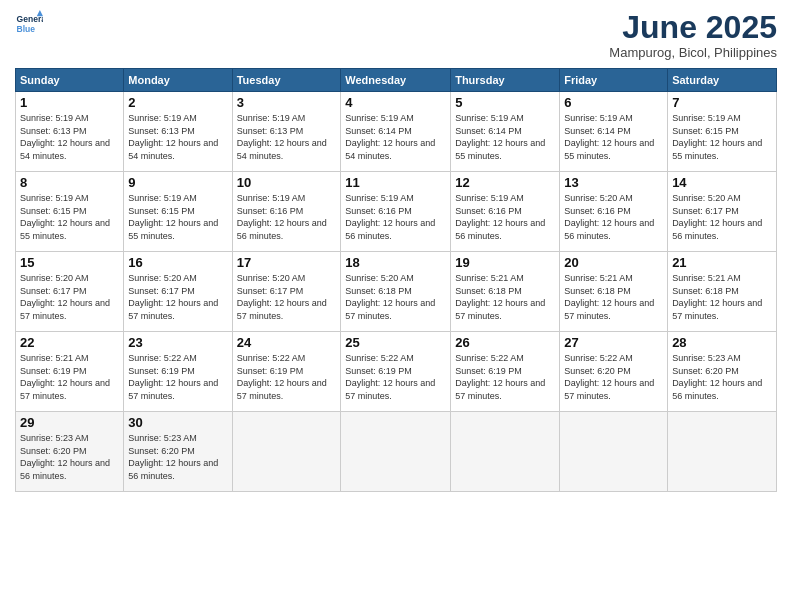  What do you see at coordinates (70, 132) in the screenshot?
I see `table-row: 1 Sunrise: 5:19 AM Sunset: 6:13 PM Dayli…` at bounding box center [70, 132].